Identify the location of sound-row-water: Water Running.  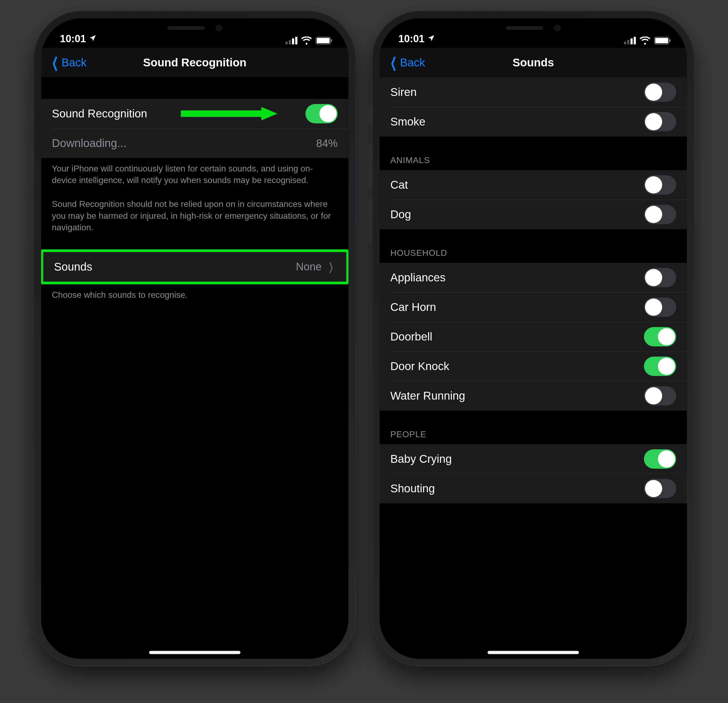
(533, 396).